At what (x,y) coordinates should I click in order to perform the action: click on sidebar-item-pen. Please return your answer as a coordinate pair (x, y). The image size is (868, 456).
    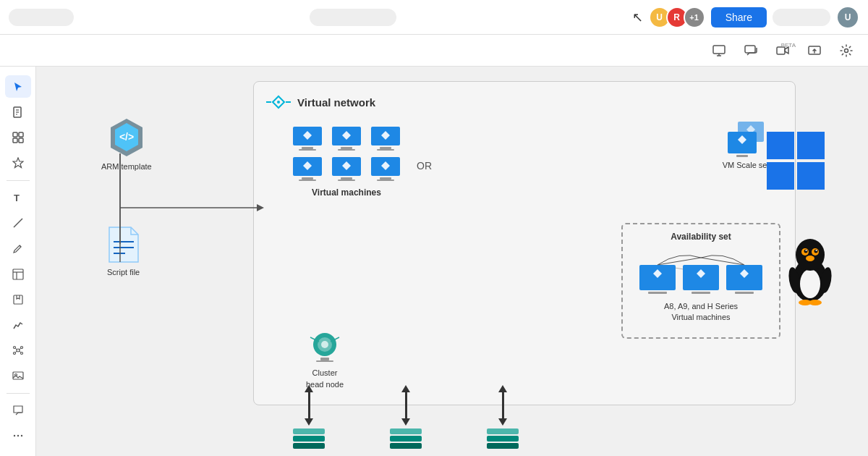
    Looking at the image, I should click on (18, 249).